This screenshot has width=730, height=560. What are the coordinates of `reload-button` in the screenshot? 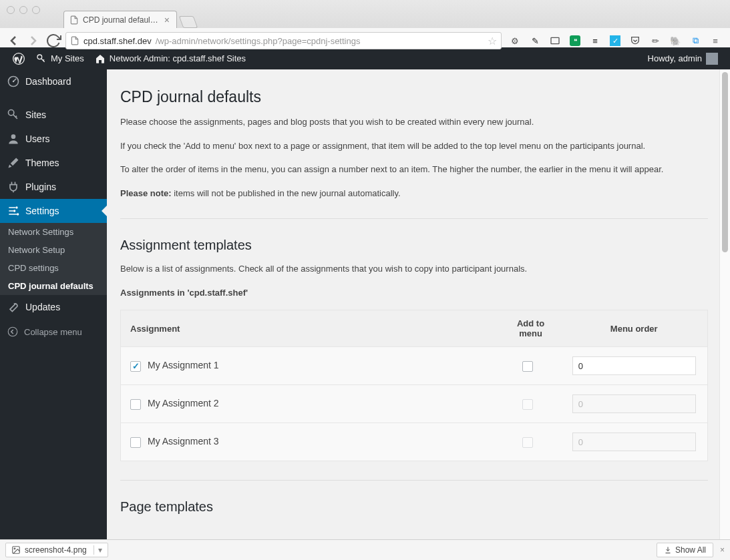 It's located at (53, 41).